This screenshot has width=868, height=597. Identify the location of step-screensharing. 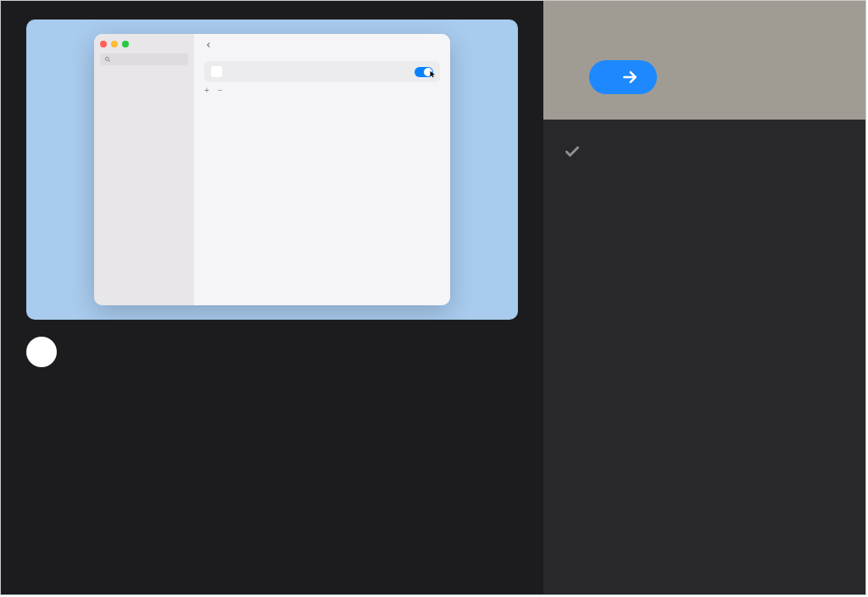
(704, 60).